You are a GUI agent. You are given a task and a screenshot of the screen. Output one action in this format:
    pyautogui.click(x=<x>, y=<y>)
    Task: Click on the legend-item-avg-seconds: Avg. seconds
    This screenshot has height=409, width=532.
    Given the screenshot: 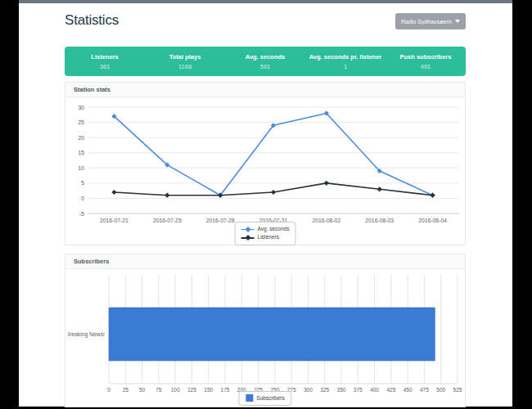 What is the action you would take?
    pyautogui.click(x=265, y=229)
    